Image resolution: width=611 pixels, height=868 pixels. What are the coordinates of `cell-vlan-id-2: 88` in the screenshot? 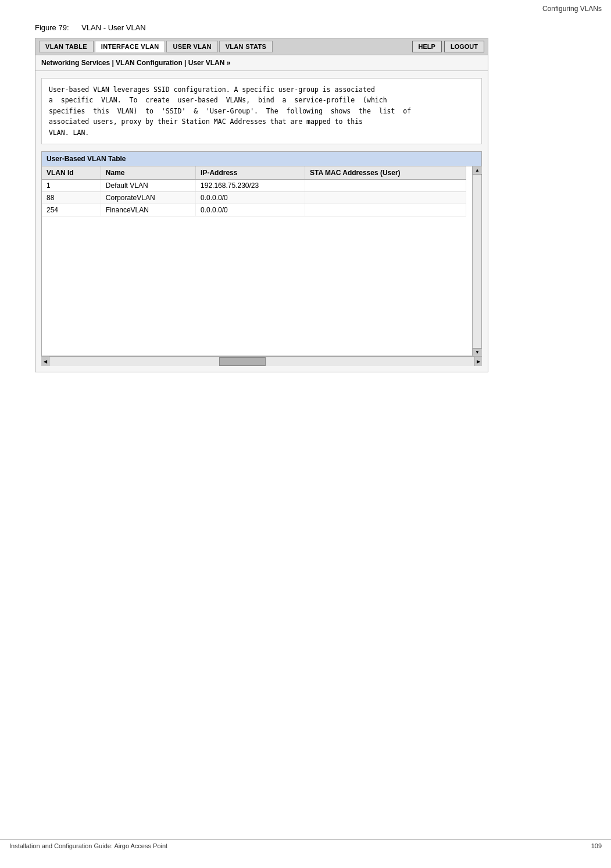 It's located at (71, 198).